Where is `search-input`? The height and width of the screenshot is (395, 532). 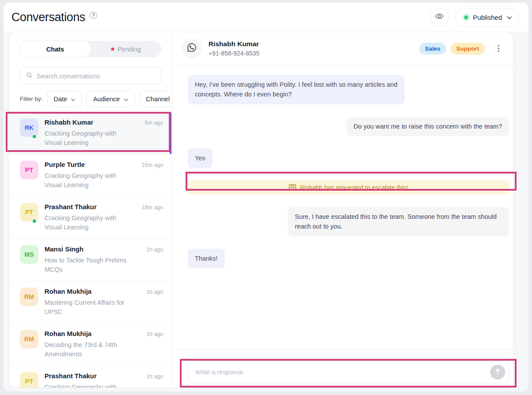
search-input is located at coordinates (96, 76).